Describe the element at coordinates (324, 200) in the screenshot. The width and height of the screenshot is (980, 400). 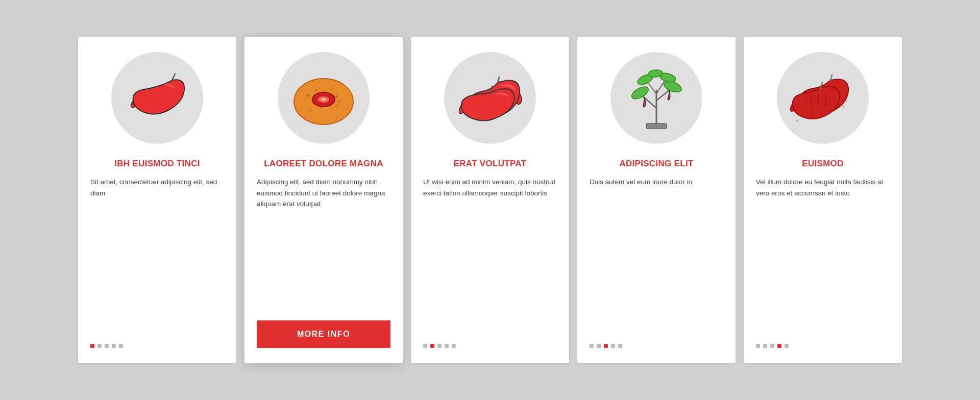
I see `card-2: LAOREET DOLORE MAGNAAdipiscing elit, sed…` at that location.